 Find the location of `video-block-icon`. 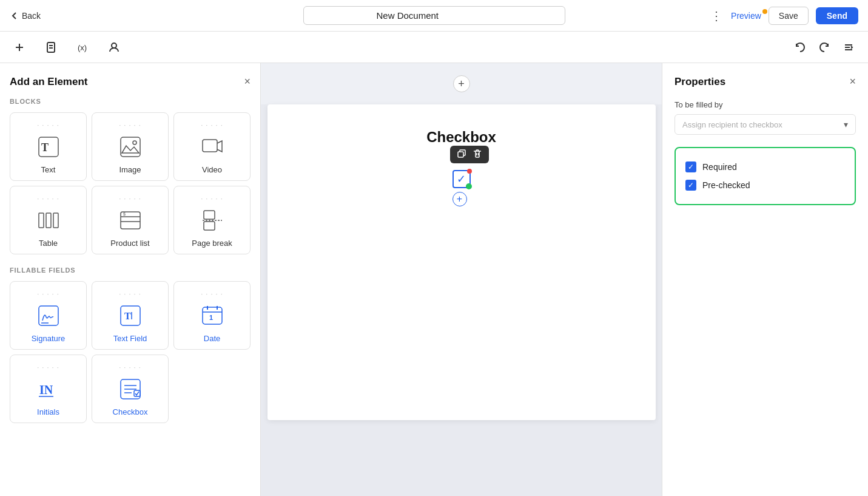

video-block-icon is located at coordinates (212, 147).